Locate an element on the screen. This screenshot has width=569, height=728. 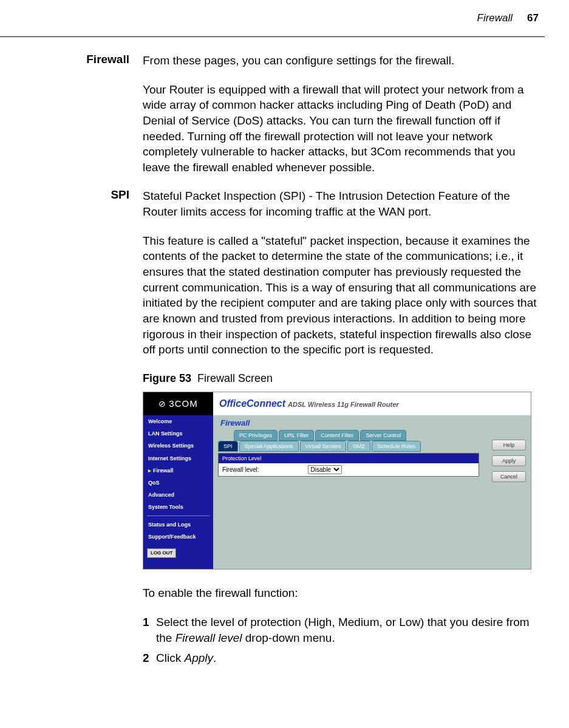
cancel-button: Cancel is located at coordinates (509, 477).